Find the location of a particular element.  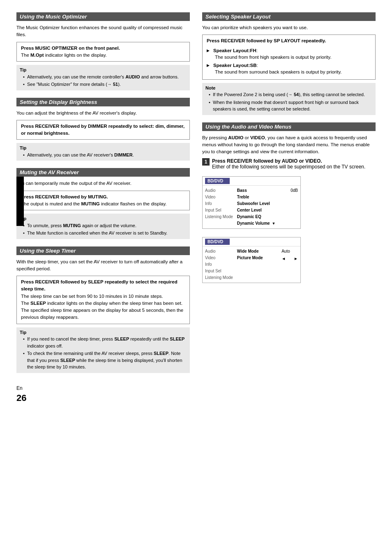

screen-video-header: BD/DVD is located at coordinates (217, 242).